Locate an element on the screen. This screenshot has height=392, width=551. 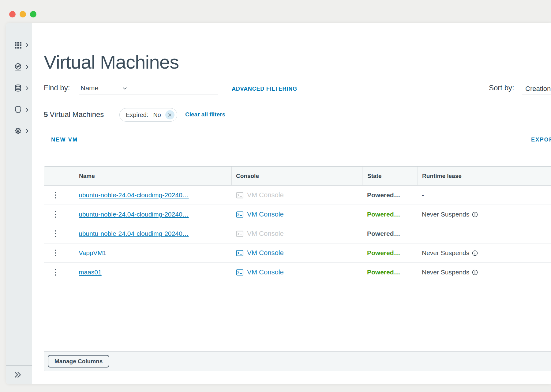
table-row: VappVM1VM ConsolePowered…Never Suspends is located at coordinates (298, 253).